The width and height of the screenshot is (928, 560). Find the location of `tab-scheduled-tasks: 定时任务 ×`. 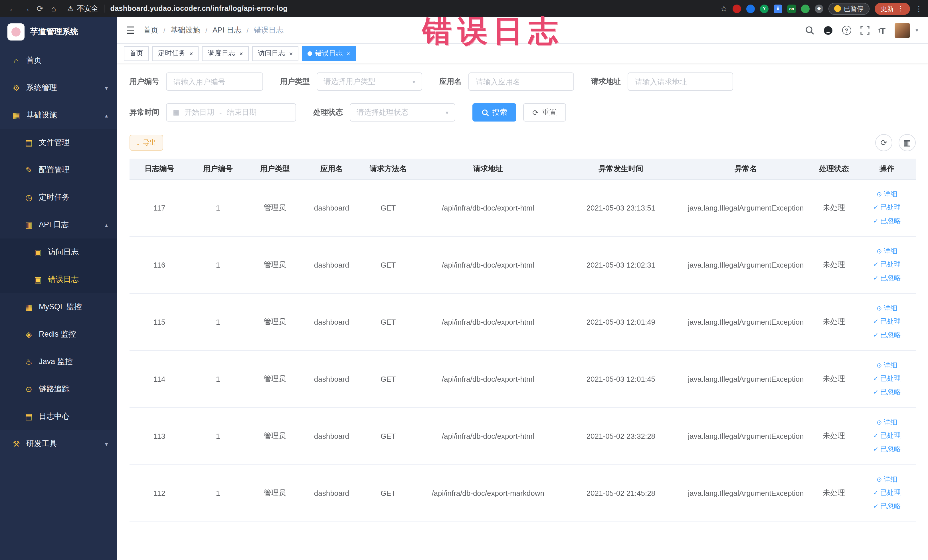

tab-scheduled-tasks: 定时任务 × is located at coordinates (176, 53).